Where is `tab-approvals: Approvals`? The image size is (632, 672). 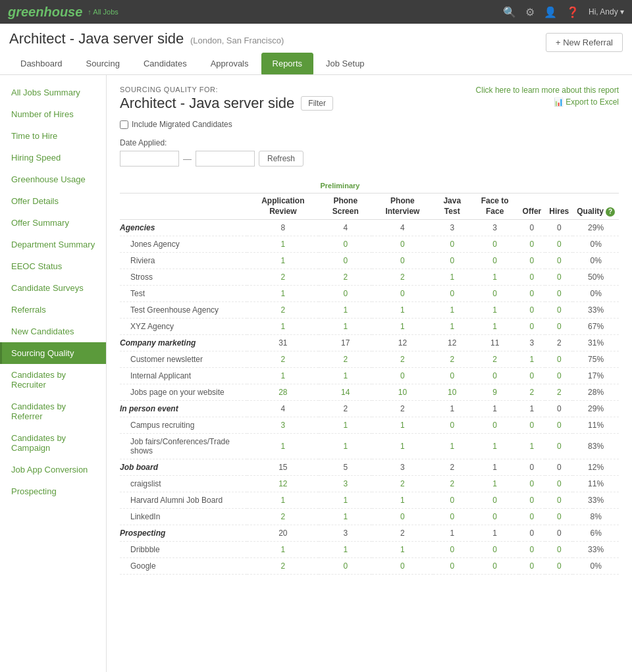
tab-approvals: Approvals is located at coordinates (230, 63).